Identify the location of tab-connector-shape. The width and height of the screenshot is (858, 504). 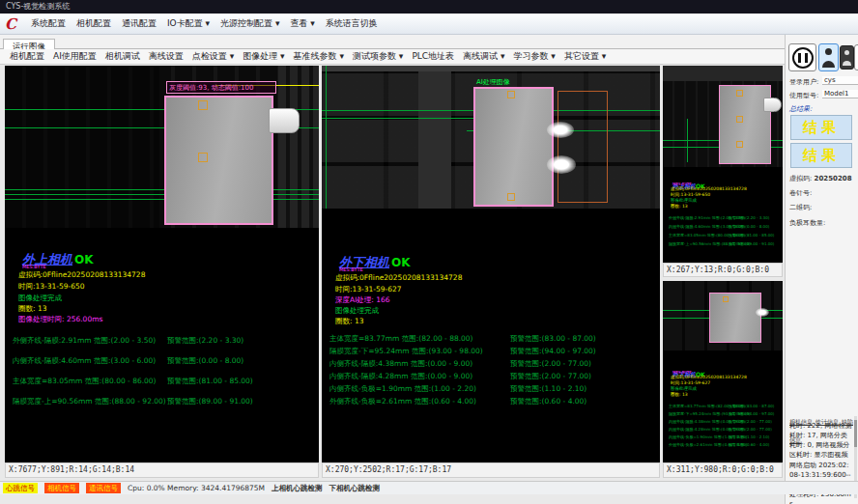
(284, 121).